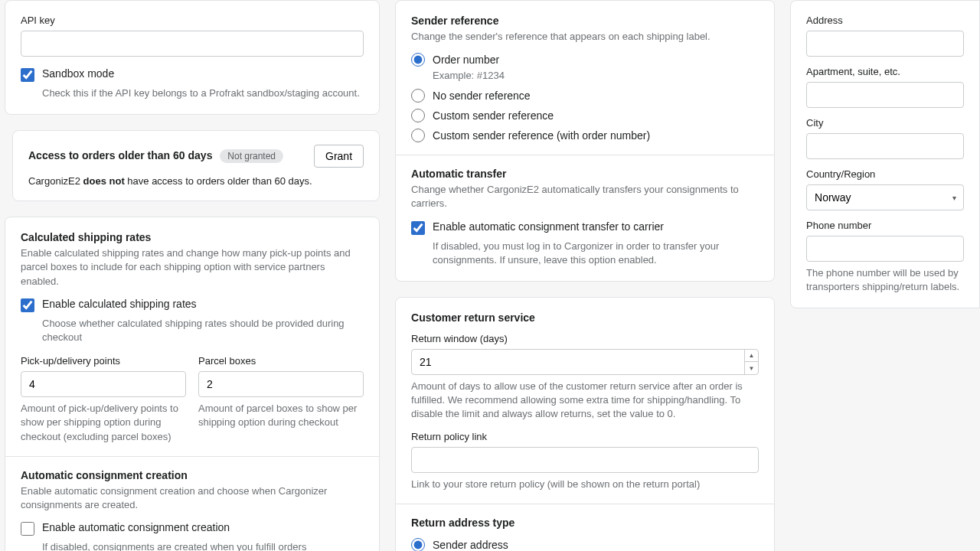 This screenshot has width=980, height=551. I want to click on api-key-label: API key, so click(192, 20).